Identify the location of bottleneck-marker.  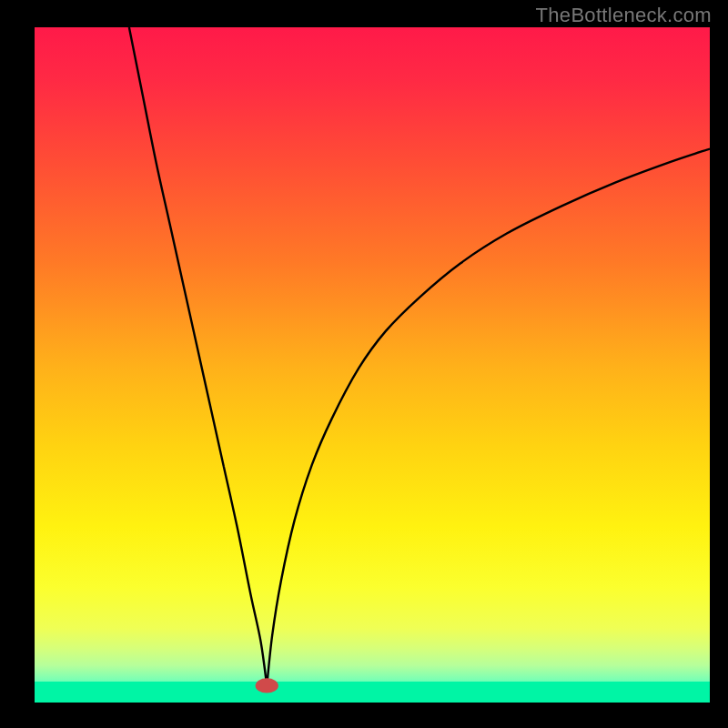
(268, 685).